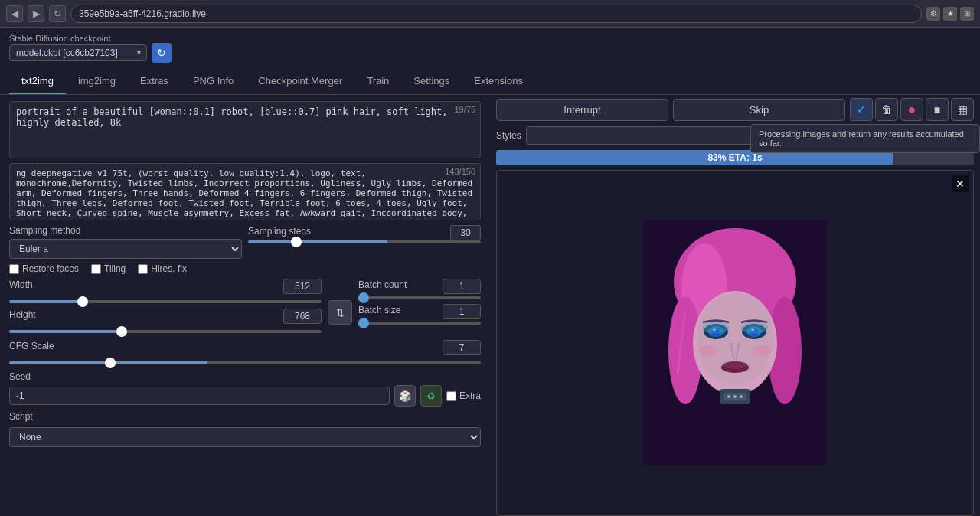  I want to click on positive-prompt-section: 19/75, so click(245, 130).